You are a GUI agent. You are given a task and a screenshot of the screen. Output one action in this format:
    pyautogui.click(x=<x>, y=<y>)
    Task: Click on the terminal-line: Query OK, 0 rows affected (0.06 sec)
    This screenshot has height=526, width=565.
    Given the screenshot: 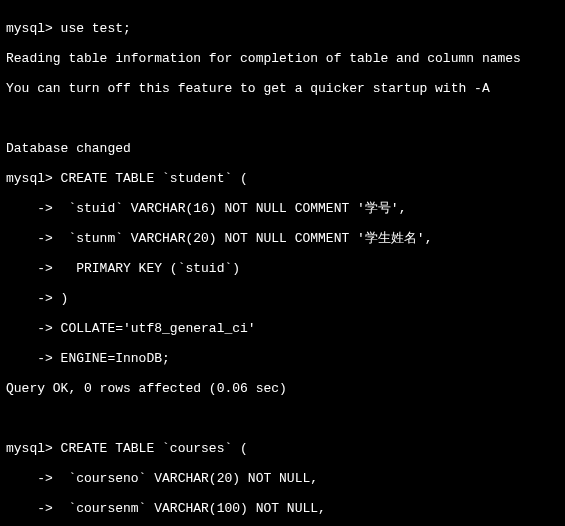 What is the action you would take?
    pyautogui.click(x=284, y=388)
    